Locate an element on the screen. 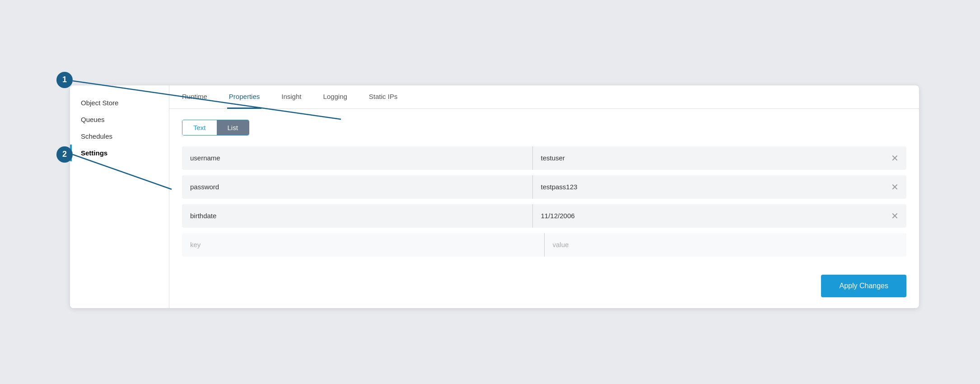  property-key-new is located at coordinates (363, 245).